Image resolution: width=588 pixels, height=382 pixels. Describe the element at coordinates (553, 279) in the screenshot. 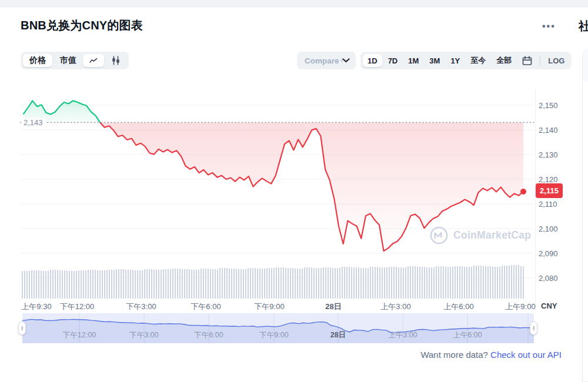

I see `y-axis-tick: 2,080` at that location.